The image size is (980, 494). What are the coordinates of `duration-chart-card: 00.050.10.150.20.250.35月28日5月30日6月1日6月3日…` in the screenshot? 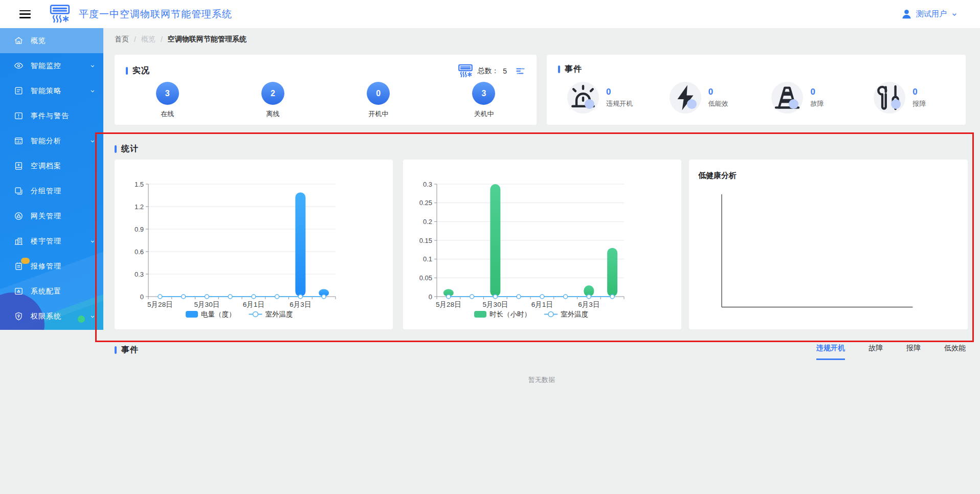 It's located at (542, 244).